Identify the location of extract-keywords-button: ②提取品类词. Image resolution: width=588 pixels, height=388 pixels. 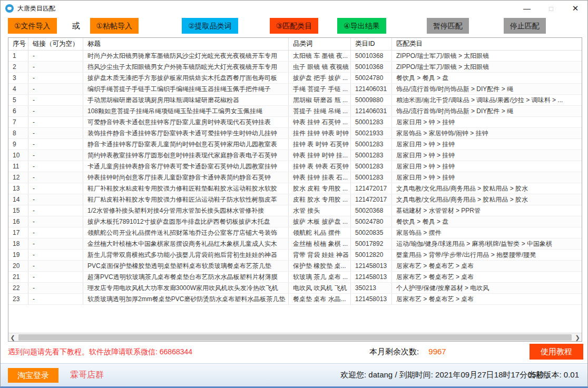
(210, 26).